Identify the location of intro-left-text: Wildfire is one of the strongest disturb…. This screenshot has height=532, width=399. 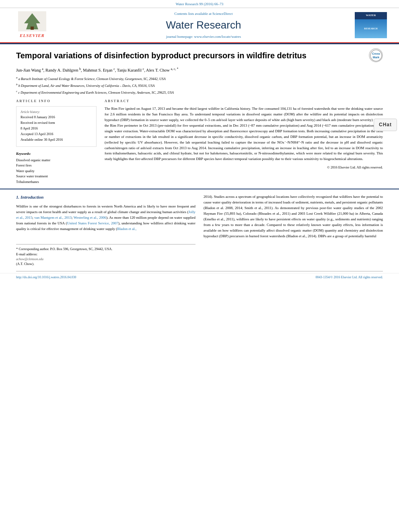
(106, 218).